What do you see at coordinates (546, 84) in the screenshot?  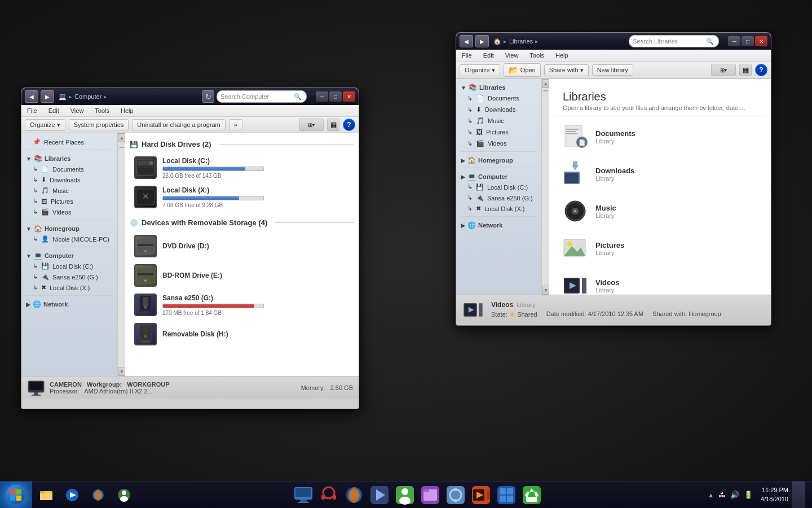 I see `lib-scroll-up: ▲` at bounding box center [546, 84].